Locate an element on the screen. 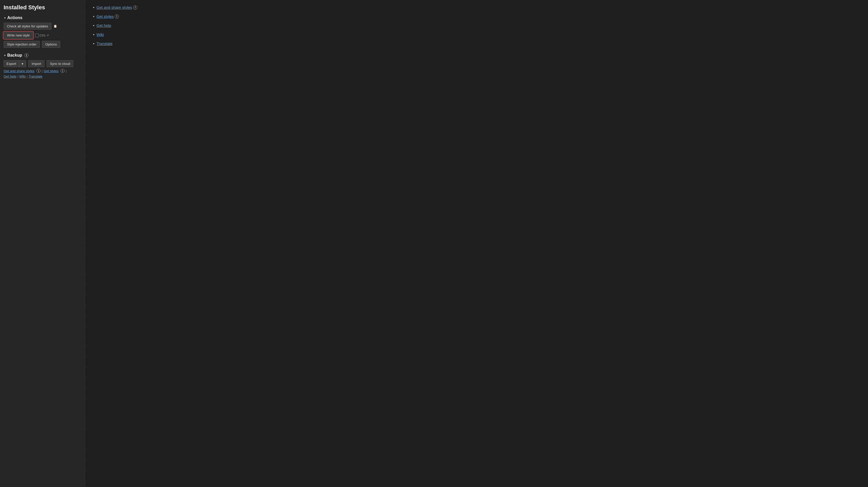 This screenshot has width=868, height=487. write-new-style-button: Write new style is located at coordinates (18, 35).